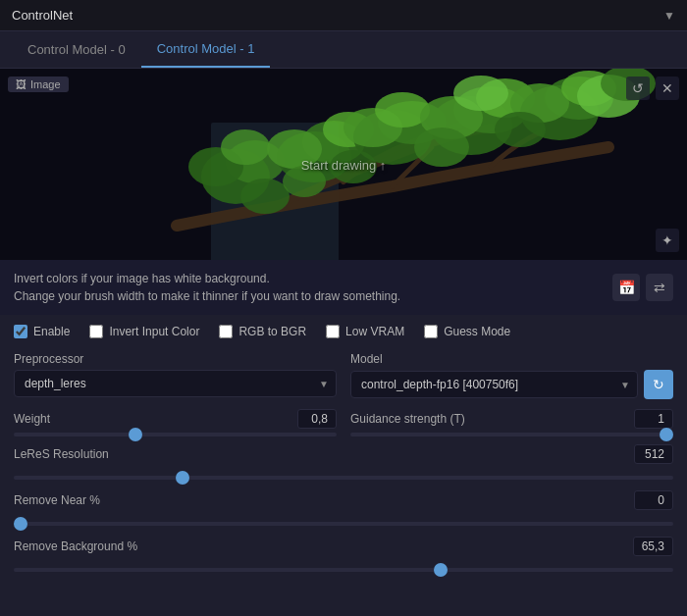  What do you see at coordinates (408, 419) in the screenshot?
I see `guidance-label: Guidance strength (T)` at bounding box center [408, 419].